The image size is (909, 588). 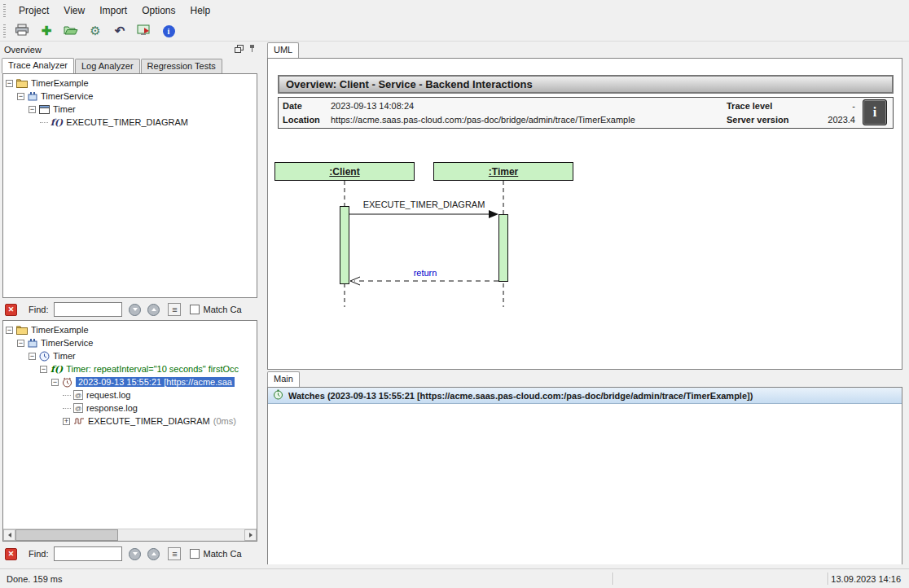 What do you see at coordinates (222, 554) in the screenshot?
I see `match-case-label: Match Ca` at bounding box center [222, 554].